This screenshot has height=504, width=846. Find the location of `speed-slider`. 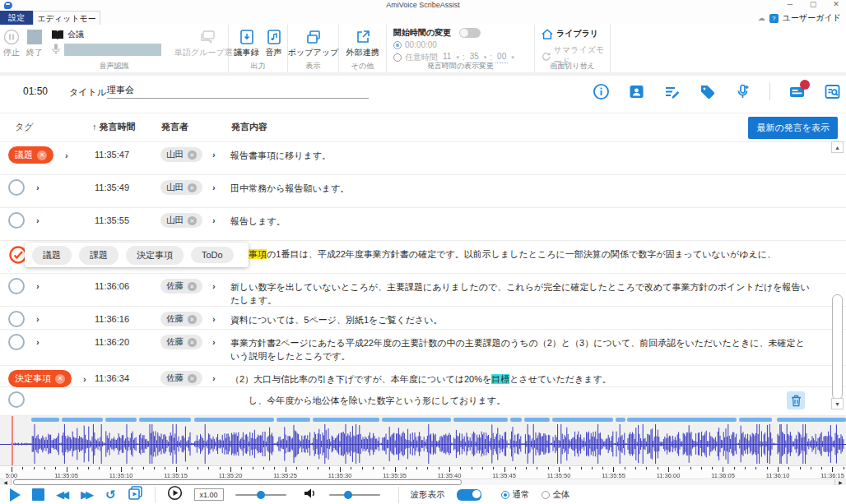

speed-slider is located at coordinates (261, 495).